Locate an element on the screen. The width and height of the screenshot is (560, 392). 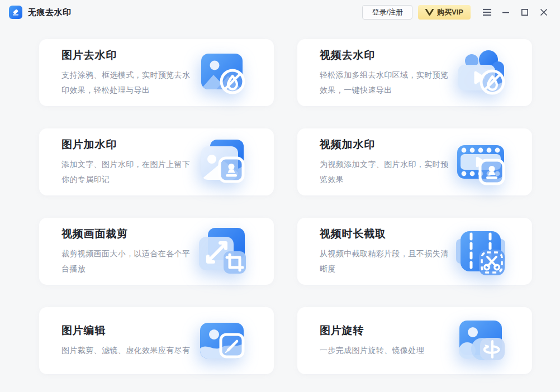
card-description: 为视频添加文字、图片水印，实时预览效果 is located at coordinates (386, 172).